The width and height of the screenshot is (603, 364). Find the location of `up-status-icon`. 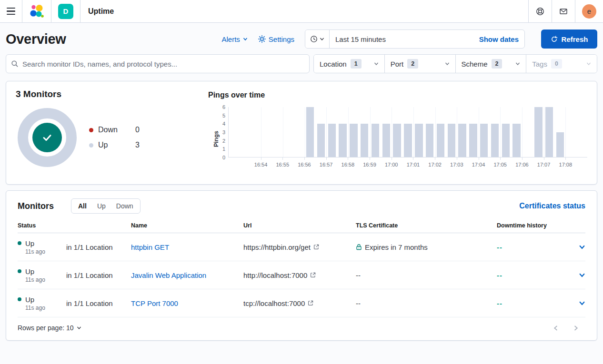

up-status-icon is located at coordinates (20, 299).